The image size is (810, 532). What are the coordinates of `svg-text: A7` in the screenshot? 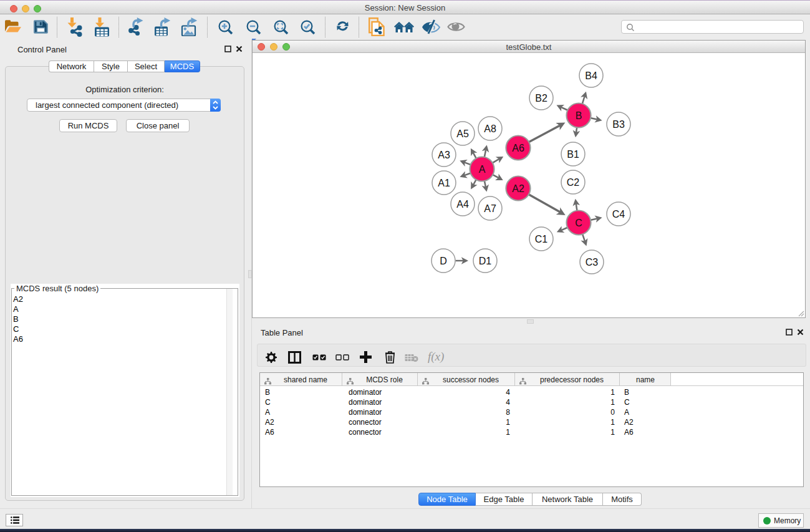 It's located at (490, 208).